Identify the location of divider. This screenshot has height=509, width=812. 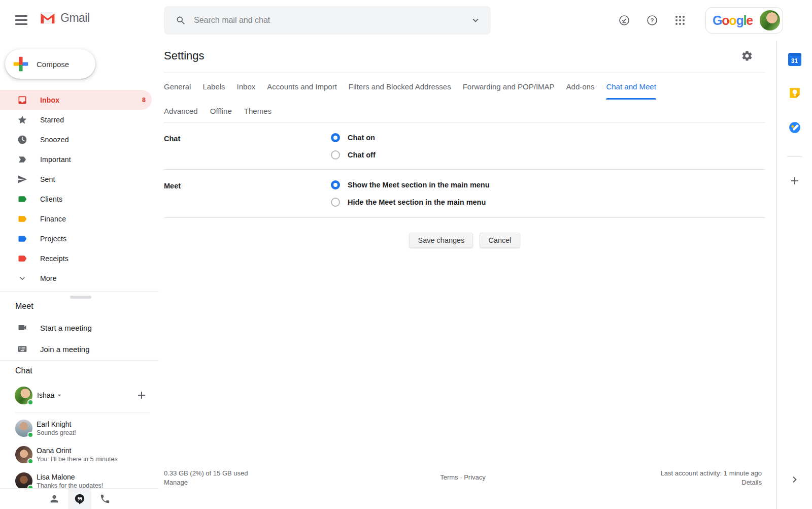
(79, 361).